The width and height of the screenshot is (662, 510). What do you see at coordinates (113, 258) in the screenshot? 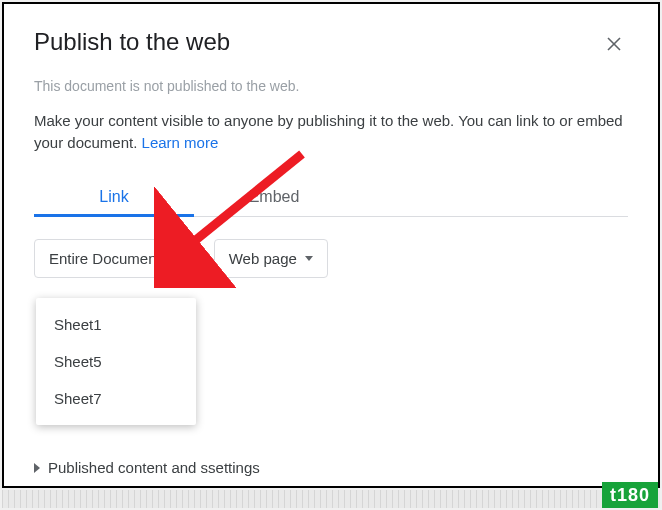
I see `scope-dropdown: Entire Document` at bounding box center [113, 258].